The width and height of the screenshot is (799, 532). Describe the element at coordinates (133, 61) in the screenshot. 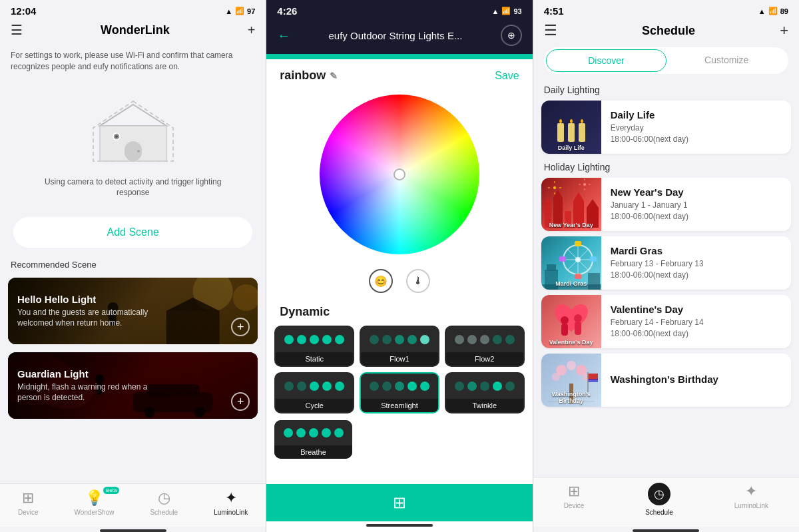

I see `notice-text: For settings to work, please use Wi-Fi a…` at that location.